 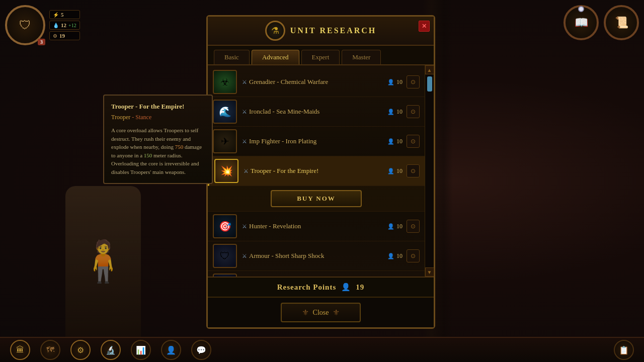 I want to click on tab-master: Master, so click(x=361, y=57).